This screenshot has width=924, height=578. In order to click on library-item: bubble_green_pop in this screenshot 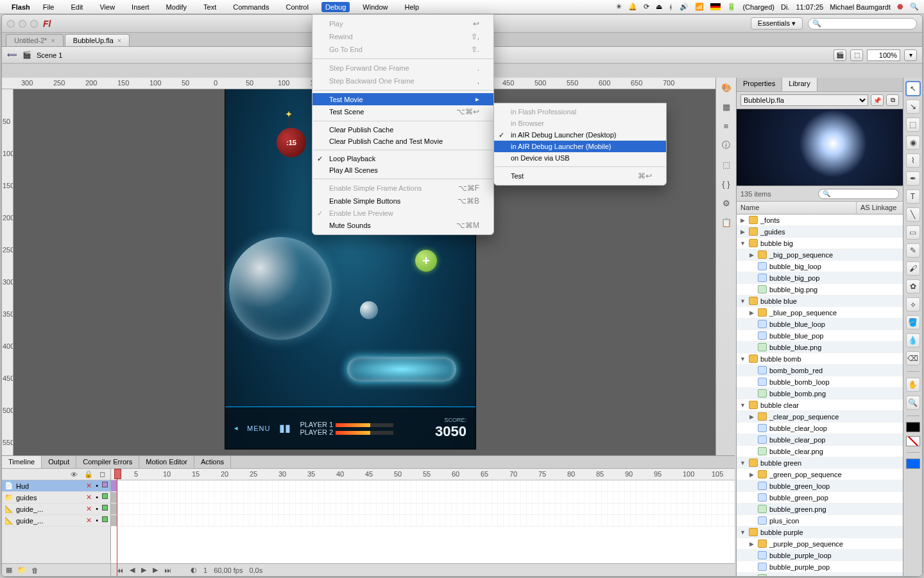, I will do `click(820, 498)`.